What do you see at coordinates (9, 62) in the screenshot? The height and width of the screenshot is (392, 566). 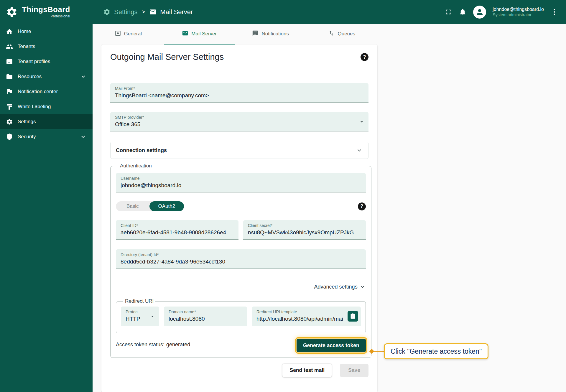 I see `profile-card-icon` at bounding box center [9, 62].